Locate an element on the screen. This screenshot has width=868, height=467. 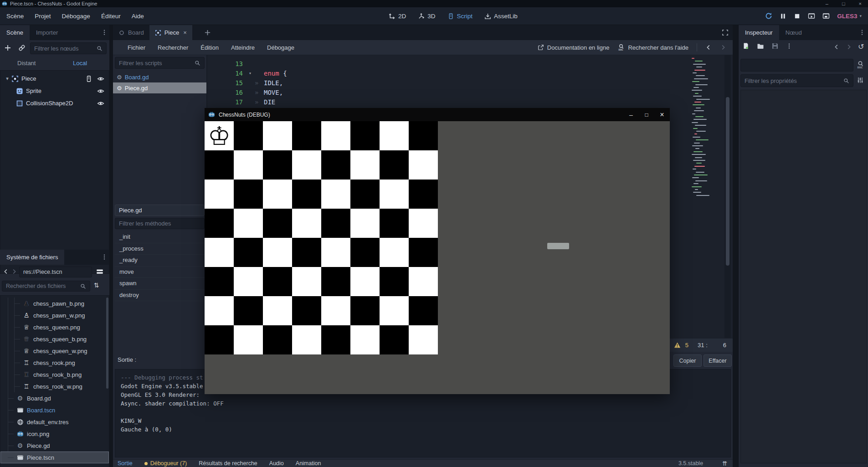
file-row: default_env.tres is located at coordinates (55, 422).